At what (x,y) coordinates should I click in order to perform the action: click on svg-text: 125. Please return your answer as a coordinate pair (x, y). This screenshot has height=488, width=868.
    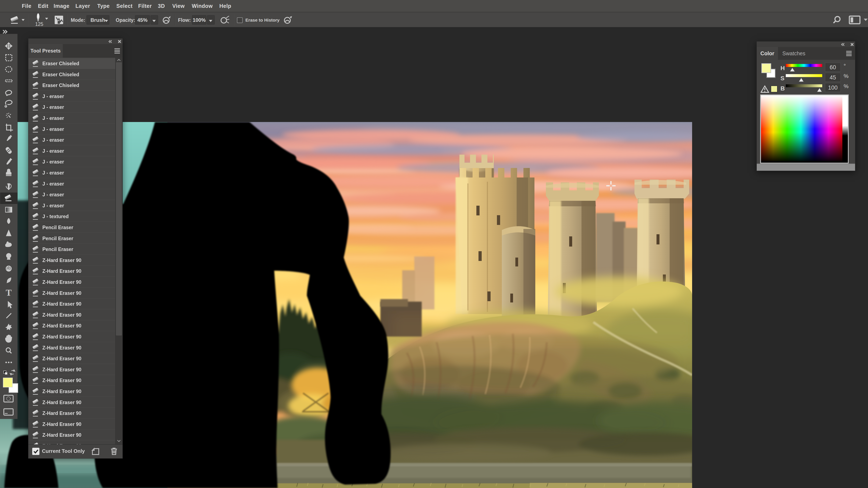
    Looking at the image, I should click on (39, 24).